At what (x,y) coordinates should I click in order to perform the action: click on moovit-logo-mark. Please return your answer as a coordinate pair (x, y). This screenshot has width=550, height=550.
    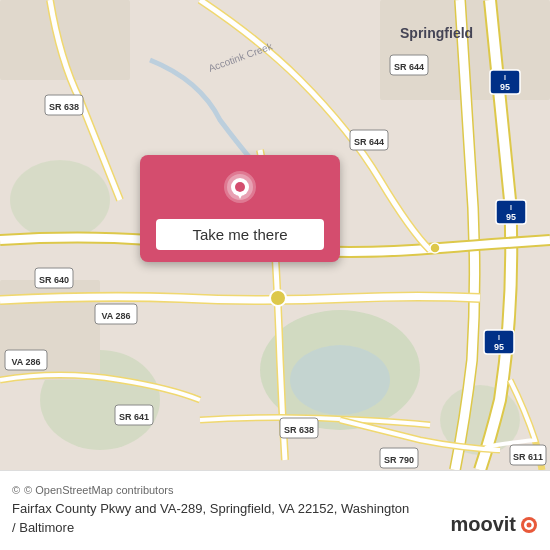
    Looking at the image, I should click on (529, 525).